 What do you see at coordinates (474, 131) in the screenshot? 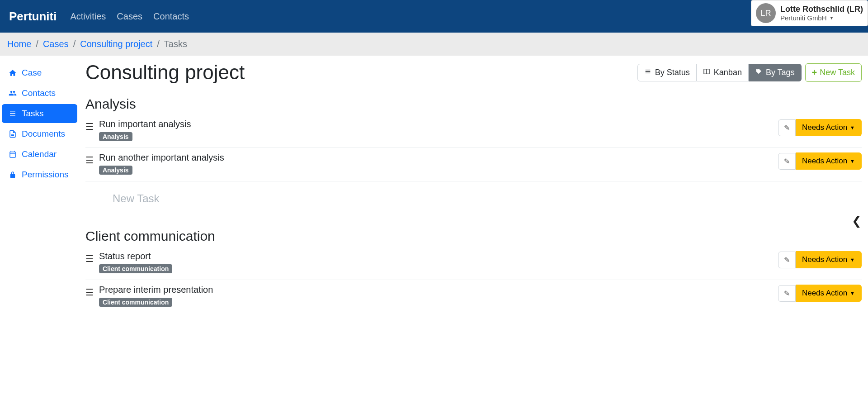
I see `task-row: ☰ Run important analysis Analysis ✎ Need…` at bounding box center [474, 131].